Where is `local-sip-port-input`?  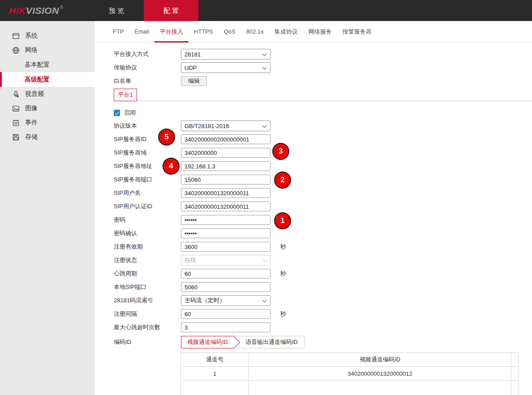 local-sip-port-input is located at coordinates (226, 287).